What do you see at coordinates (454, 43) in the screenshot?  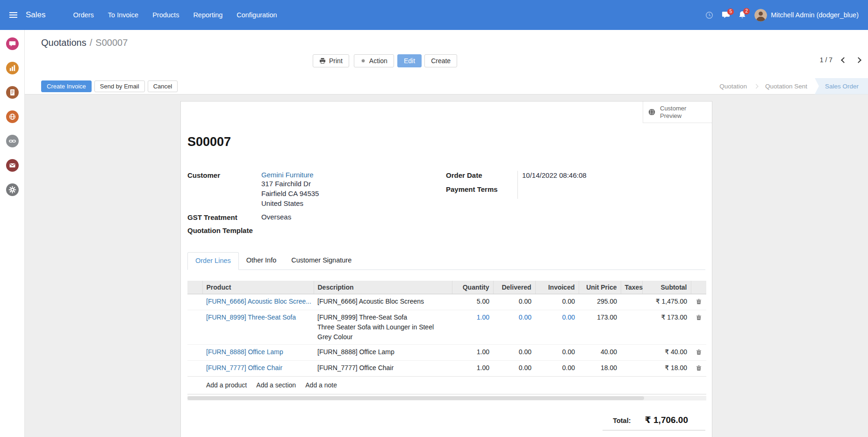 I see `breadcrumb: Quotations / S00007` at bounding box center [454, 43].